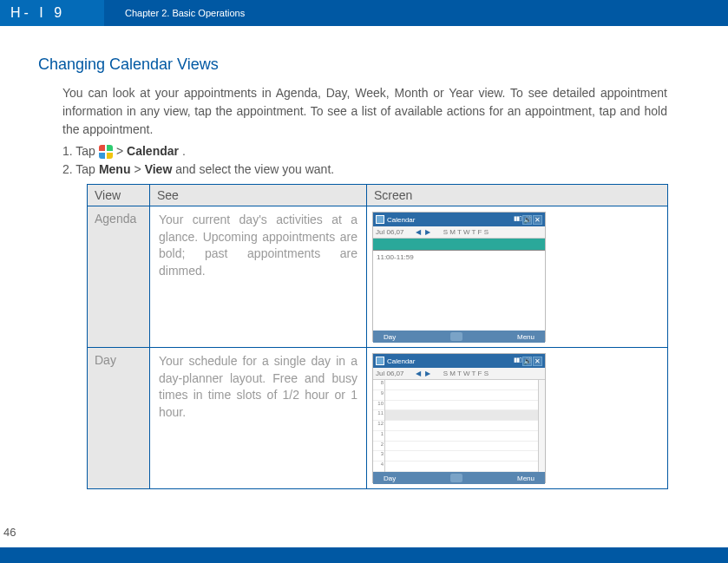 The image size is (728, 563). I want to click on col-view: View, so click(119, 196).